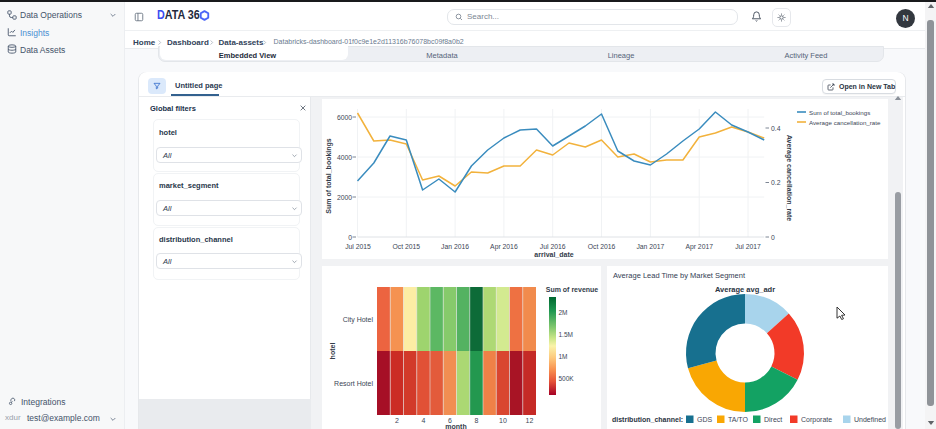 The width and height of the screenshot is (936, 429). What do you see at coordinates (738, 420) in the screenshot?
I see `svg-text: TA/TO` at bounding box center [738, 420].